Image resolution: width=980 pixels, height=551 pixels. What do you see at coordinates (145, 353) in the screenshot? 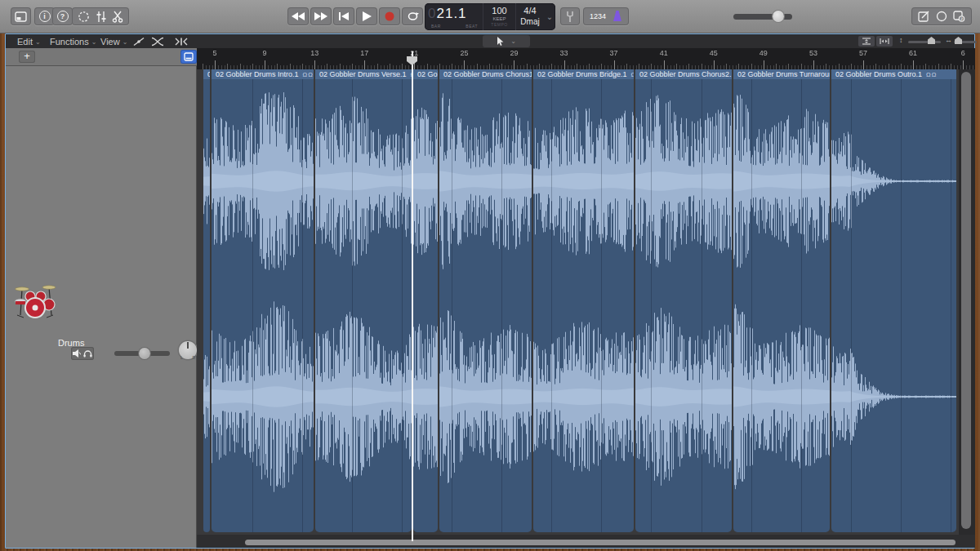
I see `track-volume-thumb` at bounding box center [145, 353].